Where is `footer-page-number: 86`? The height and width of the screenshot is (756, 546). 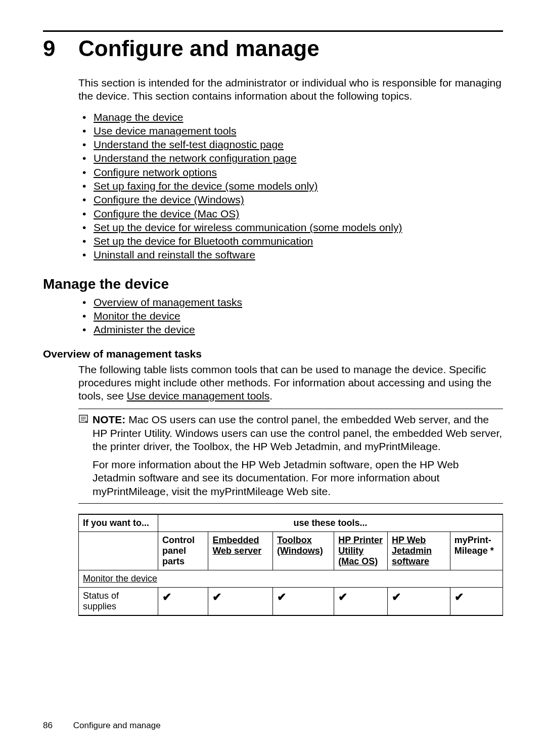
footer-page-number: 86 is located at coordinates (57, 726).